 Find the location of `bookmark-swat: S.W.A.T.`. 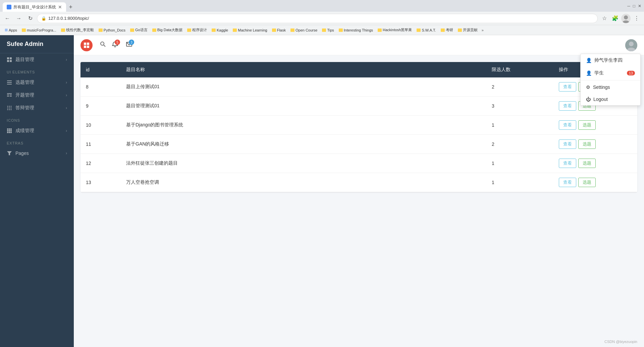

bookmark-swat: S.W.A.T. is located at coordinates (426, 30).